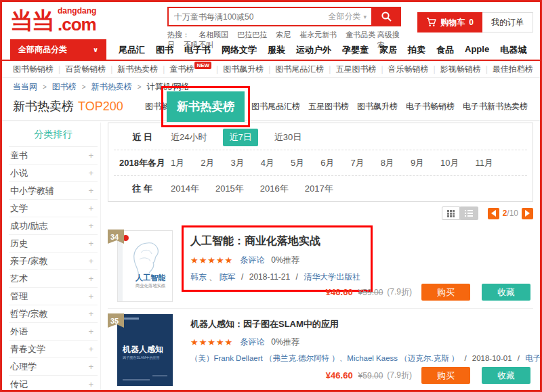 This screenshot has width=542, height=392. What do you see at coordinates (451, 213) in the screenshot?
I see `grid-view-button` at bounding box center [451, 213].